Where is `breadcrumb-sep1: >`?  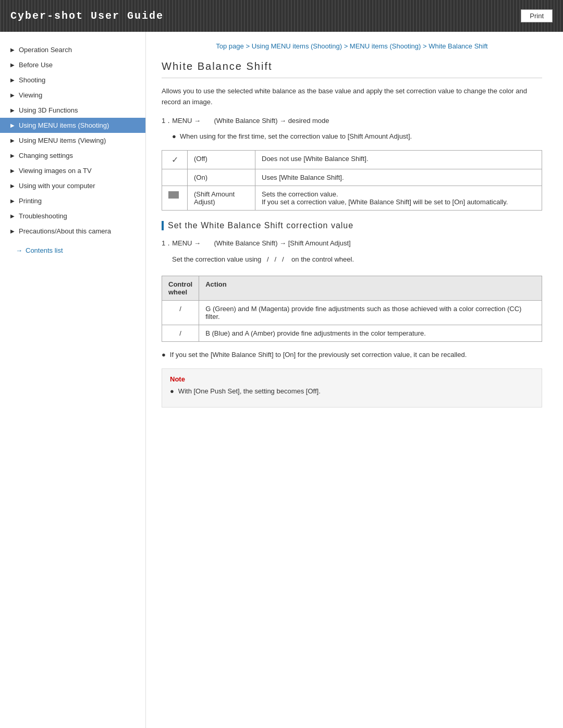
breadcrumb-sep1: > is located at coordinates (248, 46).